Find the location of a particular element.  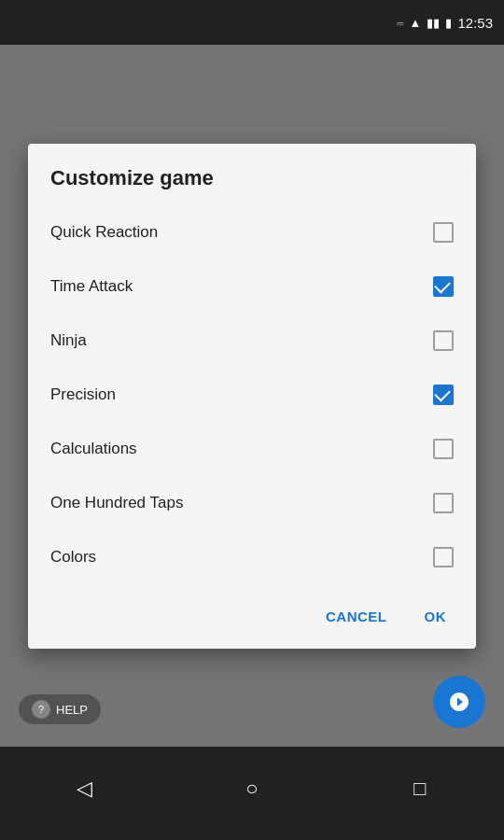

time-attack-checkbox is located at coordinates (443, 287).